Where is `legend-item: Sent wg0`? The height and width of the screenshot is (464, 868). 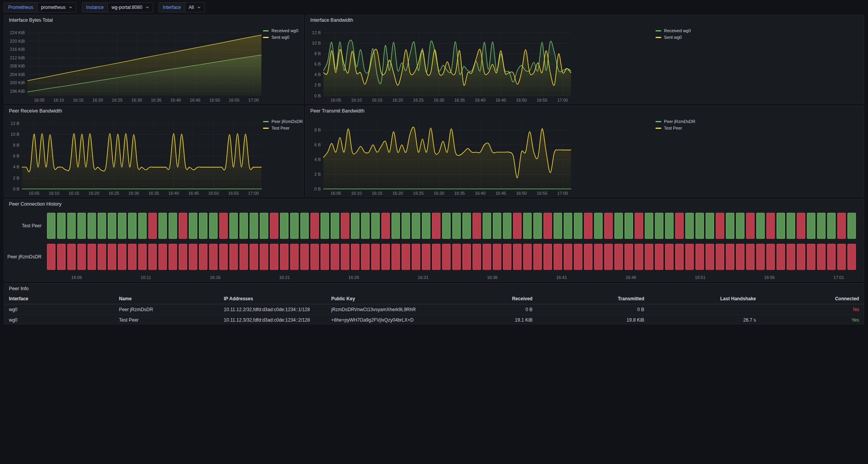
legend-item: Sent wg0 is located at coordinates (674, 37).